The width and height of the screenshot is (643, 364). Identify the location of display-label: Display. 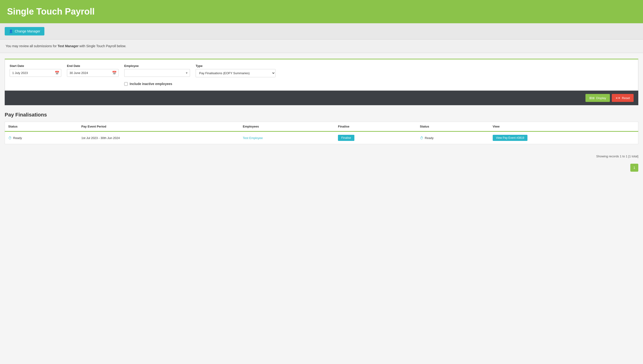
(601, 98).